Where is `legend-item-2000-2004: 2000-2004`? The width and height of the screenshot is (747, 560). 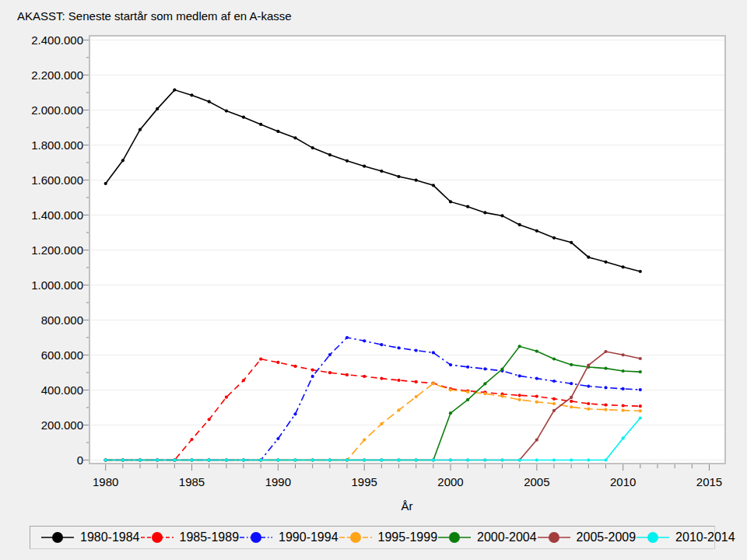
legend-item-2000-2004: 2000-2004 is located at coordinates (487, 537).